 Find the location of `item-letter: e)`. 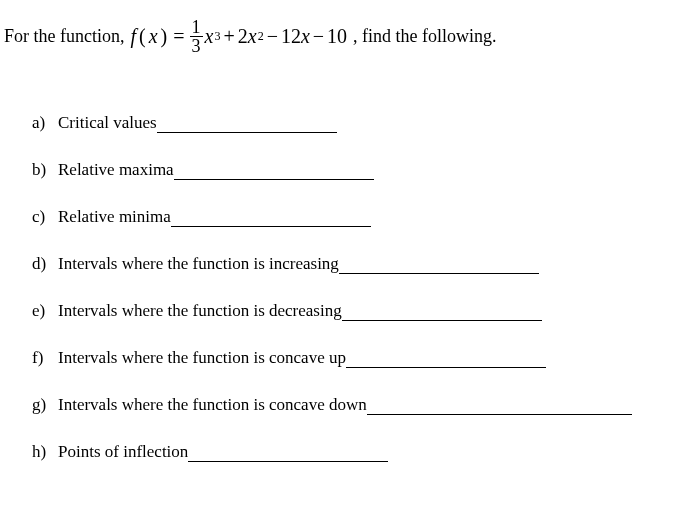

item-letter: e) is located at coordinates (45, 311).